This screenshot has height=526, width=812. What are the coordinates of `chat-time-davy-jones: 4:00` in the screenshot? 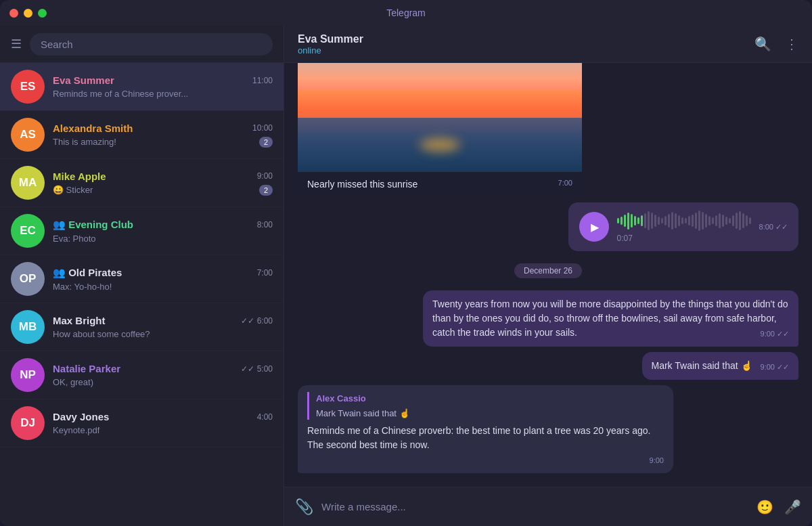 It's located at (265, 417).